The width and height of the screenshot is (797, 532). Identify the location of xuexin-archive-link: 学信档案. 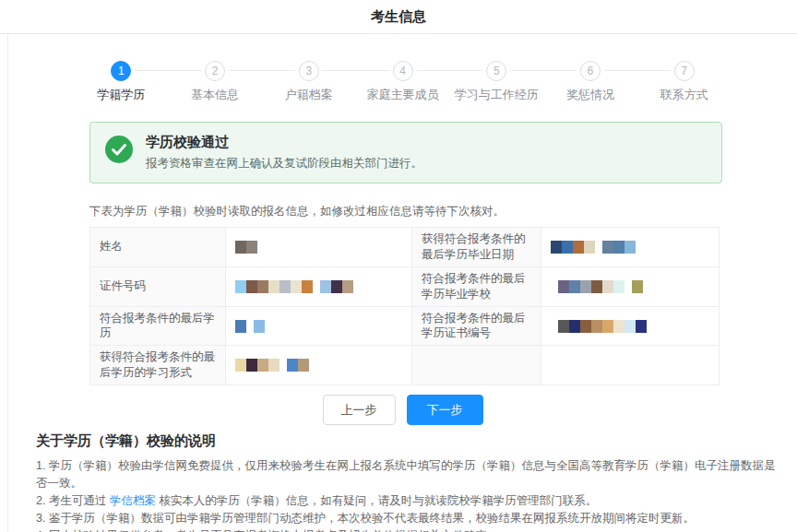
(133, 501).